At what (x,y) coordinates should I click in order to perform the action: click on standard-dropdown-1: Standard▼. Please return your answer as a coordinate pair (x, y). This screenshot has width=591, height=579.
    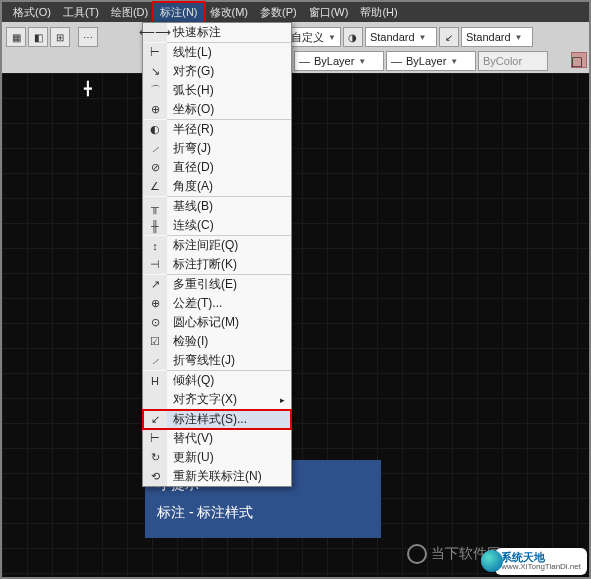
    Looking at the image, I should click on (401, 37).